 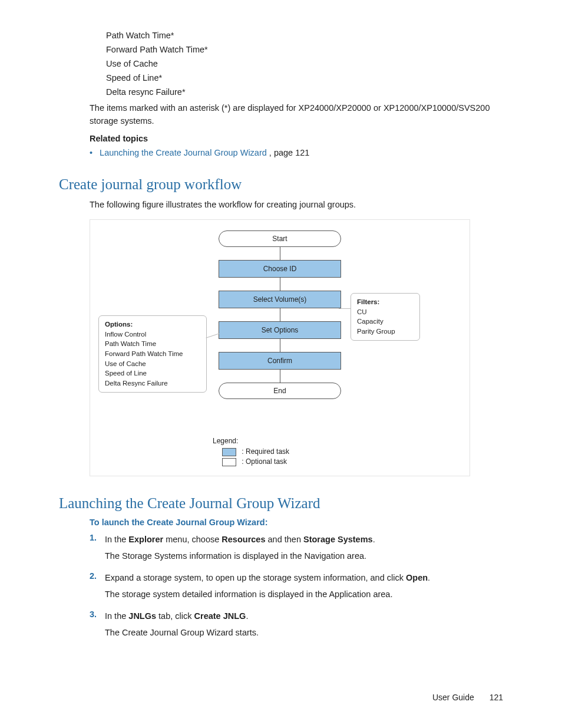 I want to click on step-result: The Storage Systems information is displ…, so click(x=304, y=556).